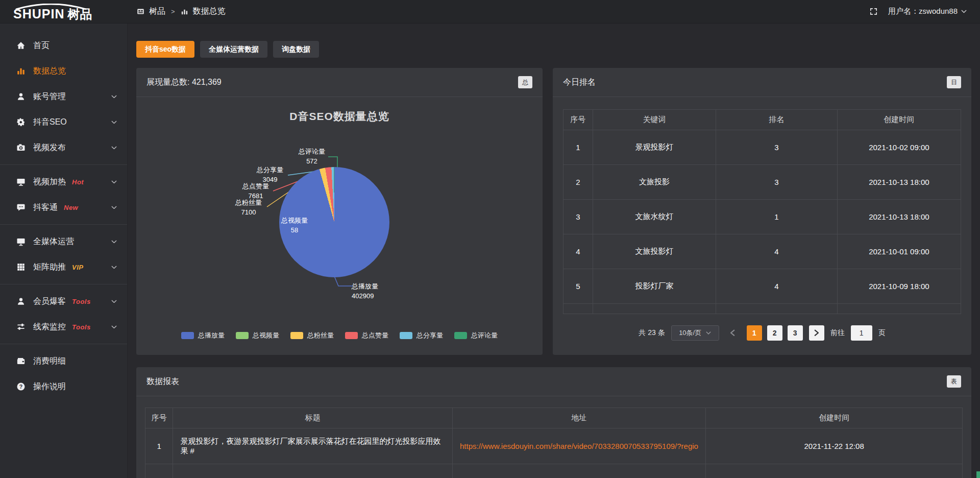 The image size is (980, 478). I want to click on rank-cell: 2021-10-01 09:00, so click(899, 252).